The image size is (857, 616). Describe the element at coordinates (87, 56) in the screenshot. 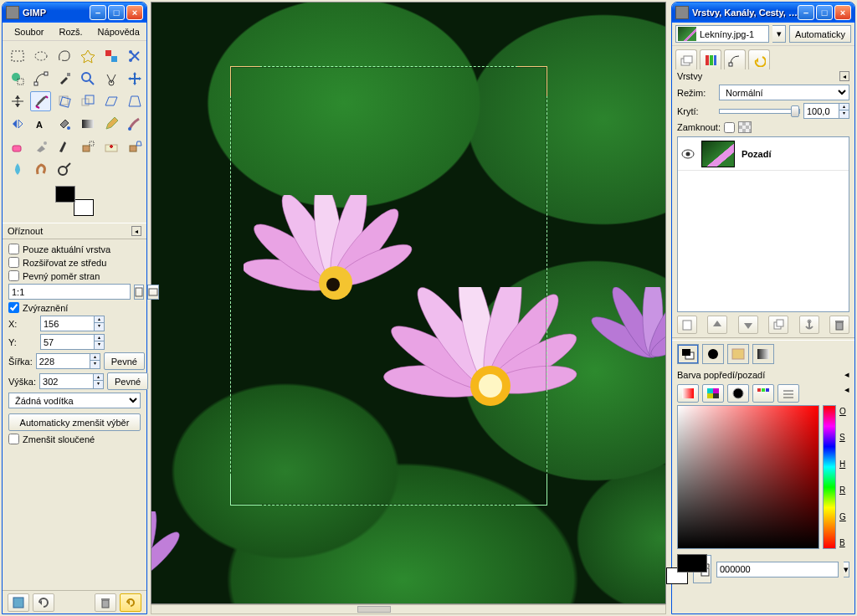

I see `tool-fuzzy-select` at that location.